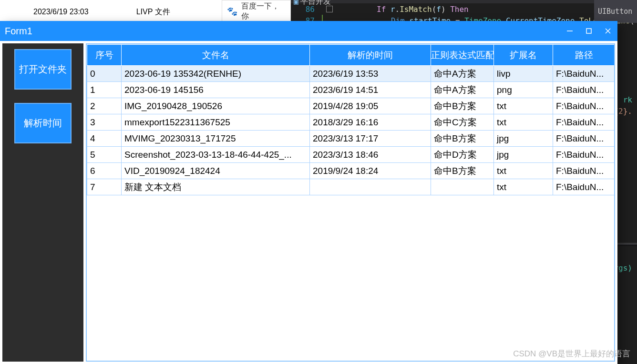 Image resolution: width=637 pixels, height=364 pixels. What do you see at coordinates (43, 70) in the screenshot?
I see `open-folder-button: 打开文件夹` at bounding box center [43, 70].